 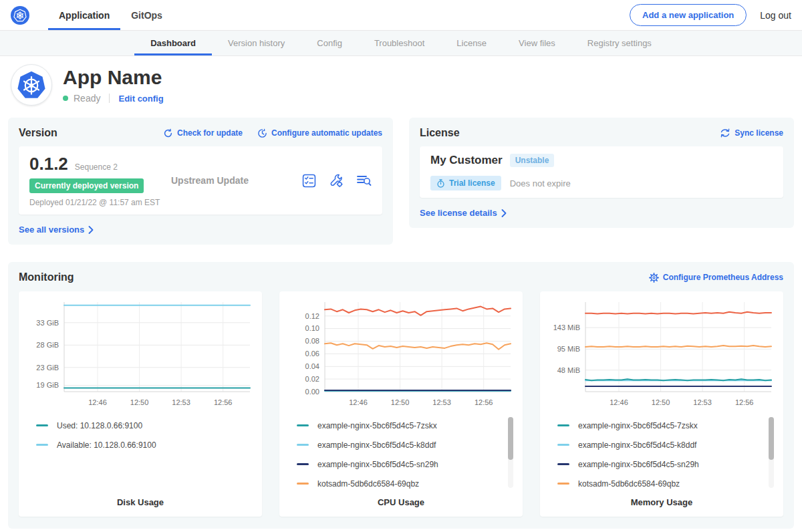 I want to click on add-application-button: Add a new application, so click(x=688, y=15).